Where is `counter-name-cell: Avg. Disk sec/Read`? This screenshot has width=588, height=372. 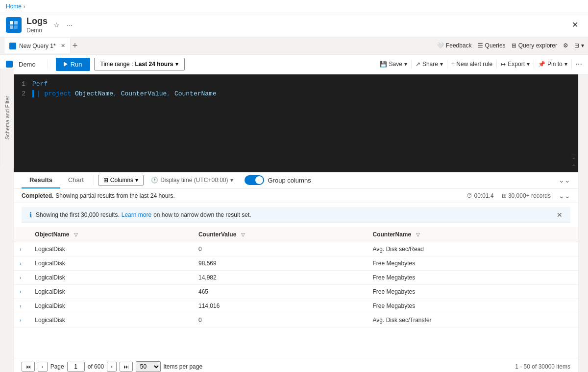 counter-name-cell: Avg. Disk sec/Read is located at coordinates (472, 249).